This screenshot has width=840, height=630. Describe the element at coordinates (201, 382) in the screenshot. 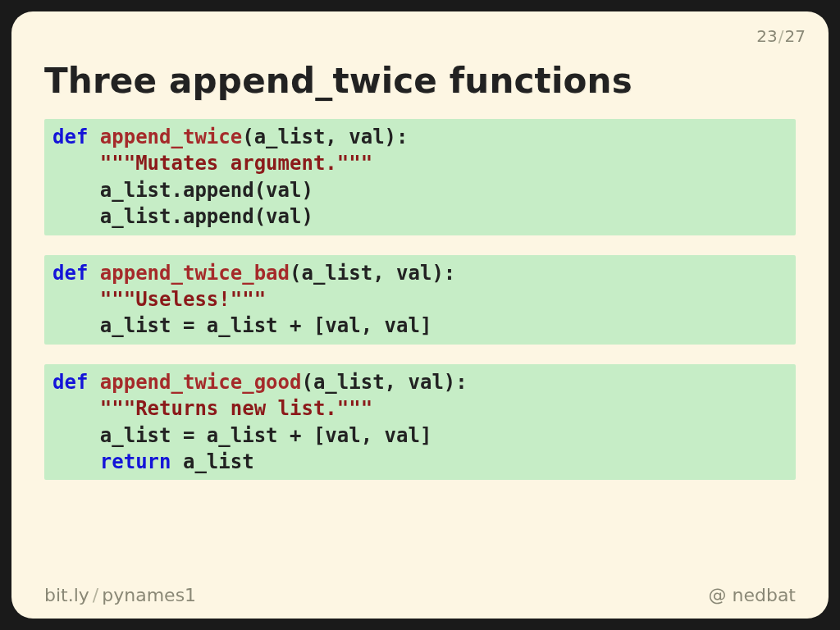

I see `fn-name: append_twice_good` at that location.